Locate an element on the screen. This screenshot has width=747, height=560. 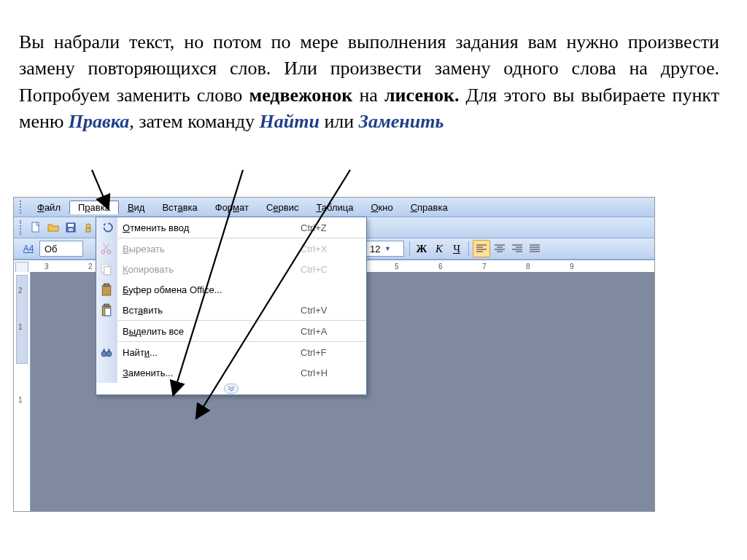
ruler-number: 3 is located at coordinates (47, 267).